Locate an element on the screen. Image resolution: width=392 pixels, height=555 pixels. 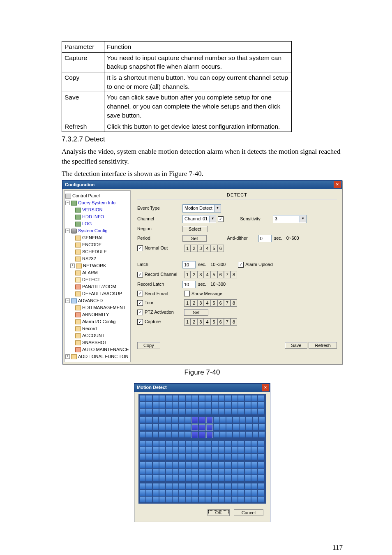
normal-out-buttons: 123456 is located at coordinates (204, 248).